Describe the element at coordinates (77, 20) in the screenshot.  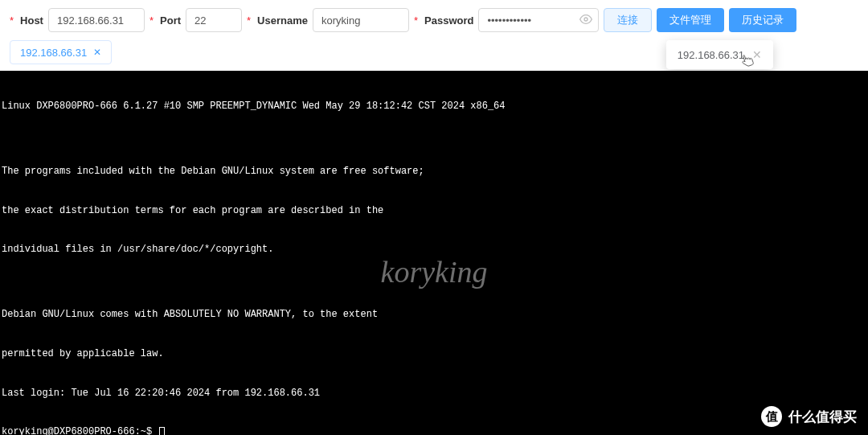
I see `host-field-group: * Host` at that location.